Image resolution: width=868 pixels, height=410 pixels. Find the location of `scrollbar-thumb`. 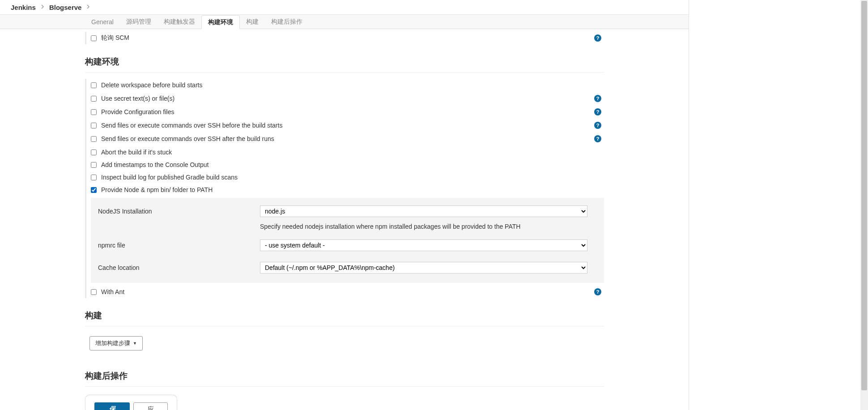

scrollbar-thumb is located at coordinates (864, 196).